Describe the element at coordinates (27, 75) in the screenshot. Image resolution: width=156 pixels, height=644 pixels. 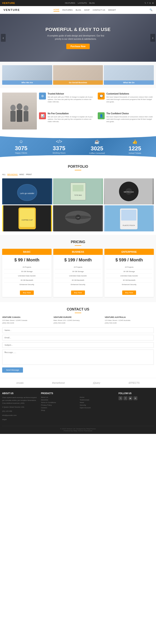
I see `who-card-1: Who We Are` at that location.